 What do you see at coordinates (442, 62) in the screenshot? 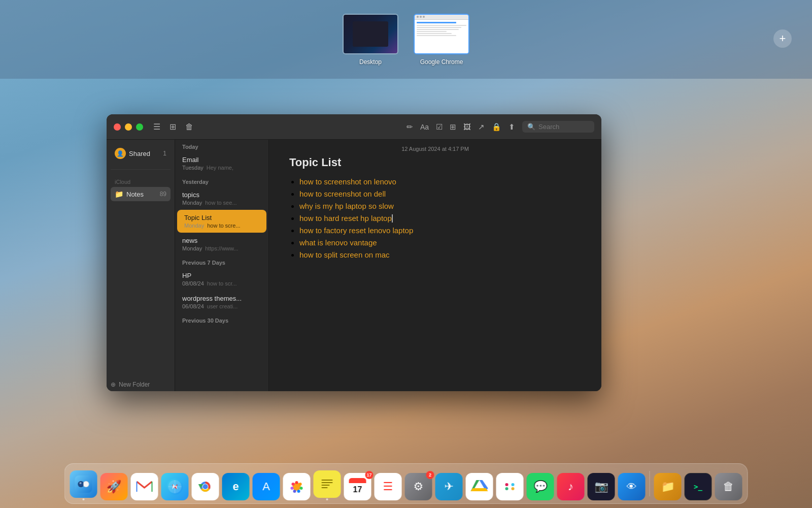
I see `space-chrome-label: Google Chrome` at bounding box center [442, 62].